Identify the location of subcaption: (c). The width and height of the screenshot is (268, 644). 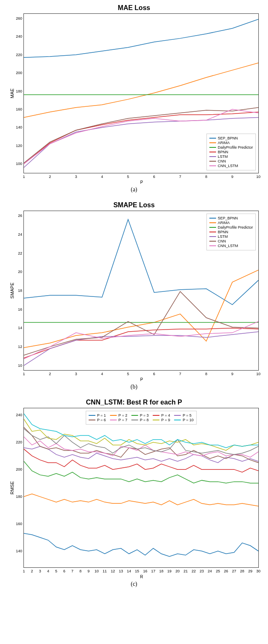
(134, 584).